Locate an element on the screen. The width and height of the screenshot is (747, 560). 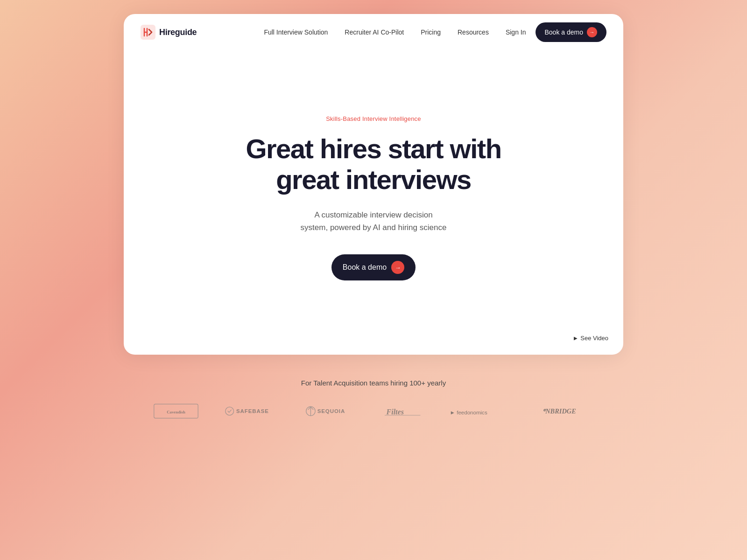
nav-resources: Resources is located at coordinates (473, 32).